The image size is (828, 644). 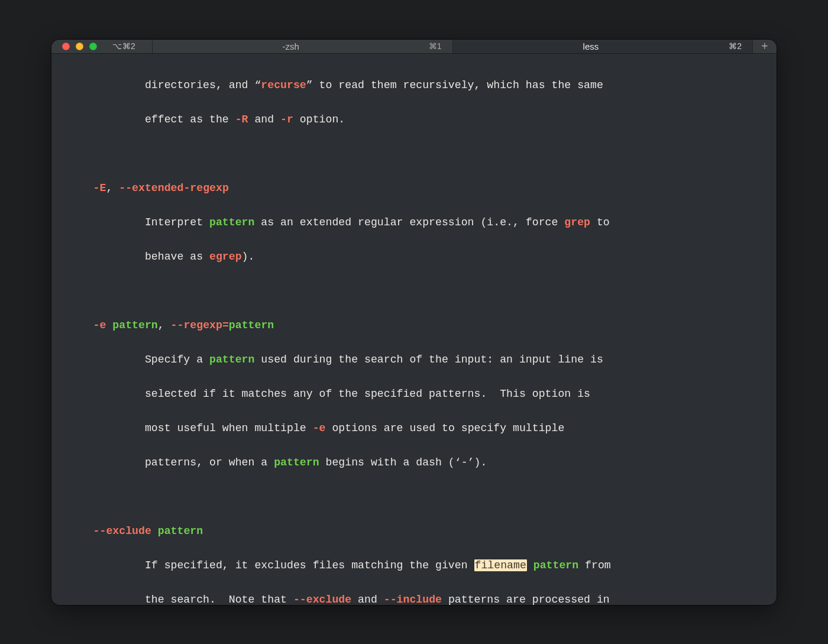 I want to click on zoom-icon, so click(x=93, y=46).